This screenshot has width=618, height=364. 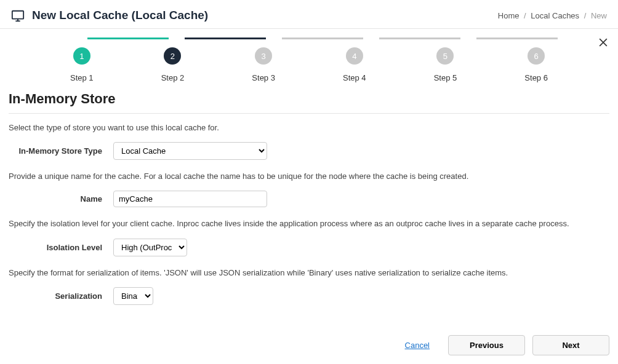 I want to click on store-type-select: Local Cache, so click(x=190, y=151).